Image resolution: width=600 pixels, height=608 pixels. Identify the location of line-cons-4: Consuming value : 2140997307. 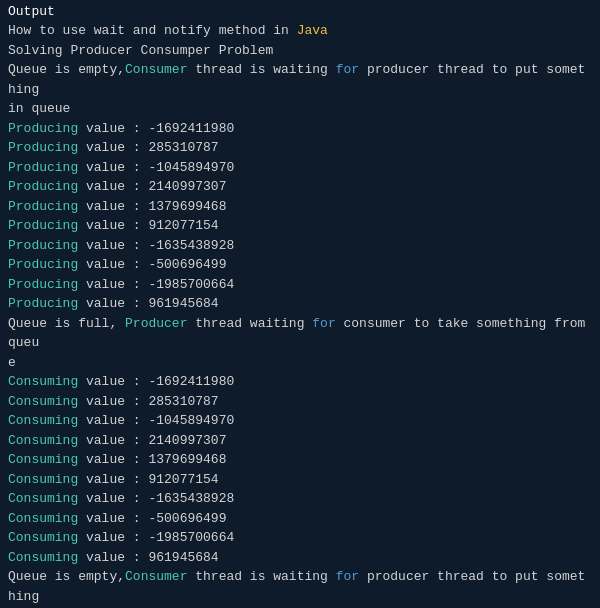
(300, 441).